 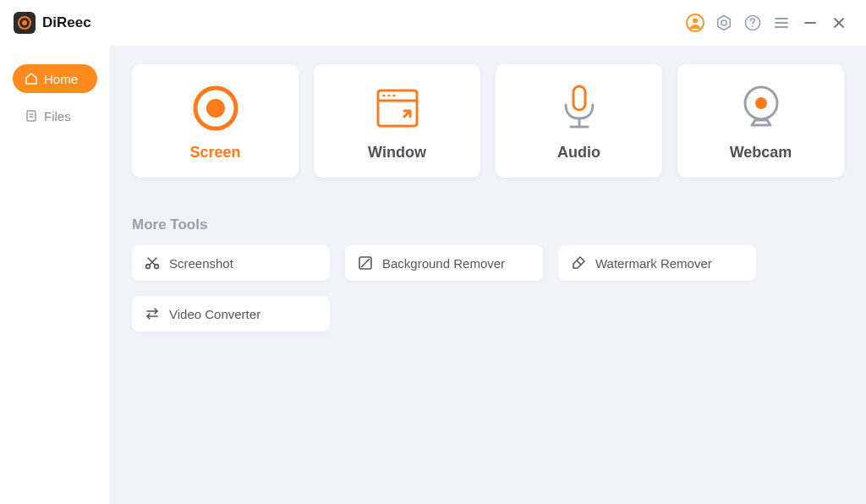 What do you see at coordinates (579, 108) in the screenshot?
I see `microphone-icon` at bounding box center [579, 108].